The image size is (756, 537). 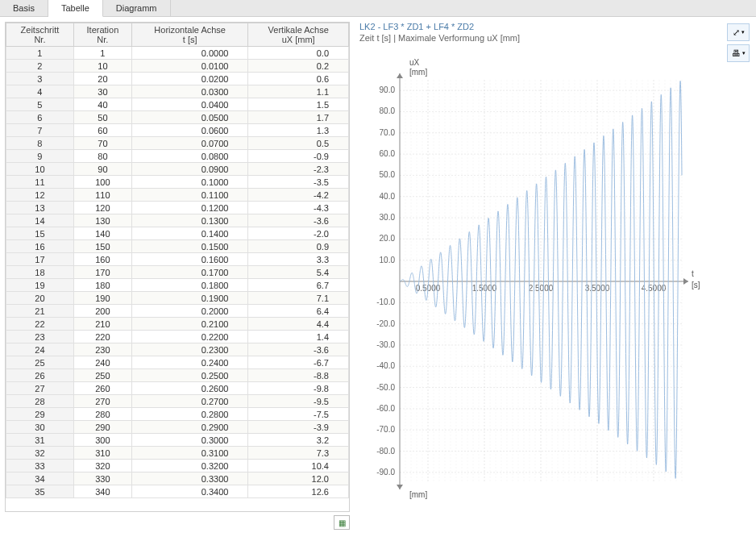 What do you see at coordinates (76, 8) in the screenshot?
I see `tab-tabelle: Tabelle` at bounding box center [76, 8].